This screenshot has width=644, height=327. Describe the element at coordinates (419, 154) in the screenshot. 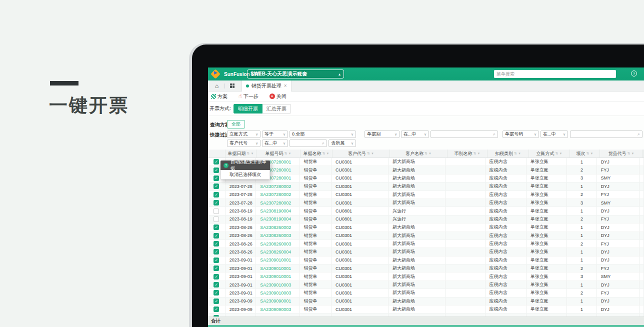

I see `column-header: 客户名称⇅▼` at that location.